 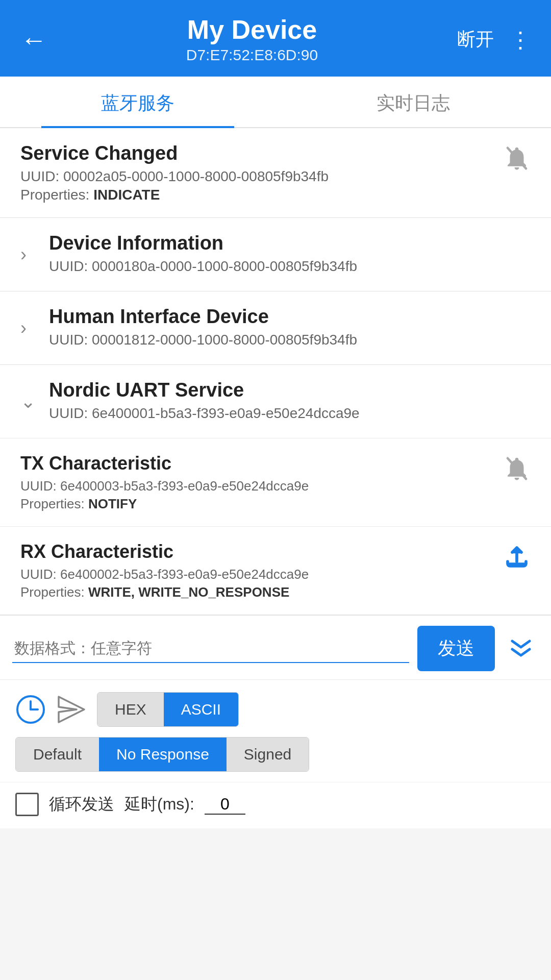 What do you see at coordinates (168, 709) in the screenshot?
I see `encoding-toggle: HEX ASCII` at bounding box center [168, 709].